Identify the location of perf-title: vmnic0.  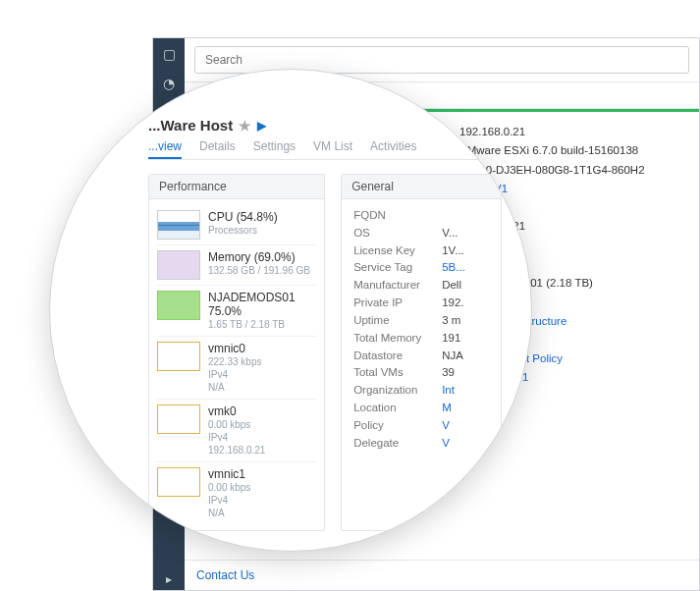
(236, 349).